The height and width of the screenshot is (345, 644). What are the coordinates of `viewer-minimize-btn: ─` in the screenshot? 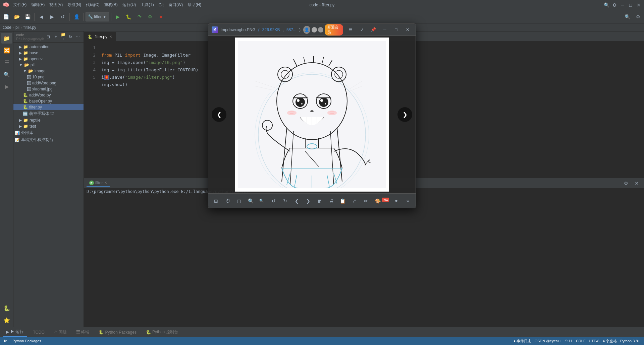 It's located at (385, 30).